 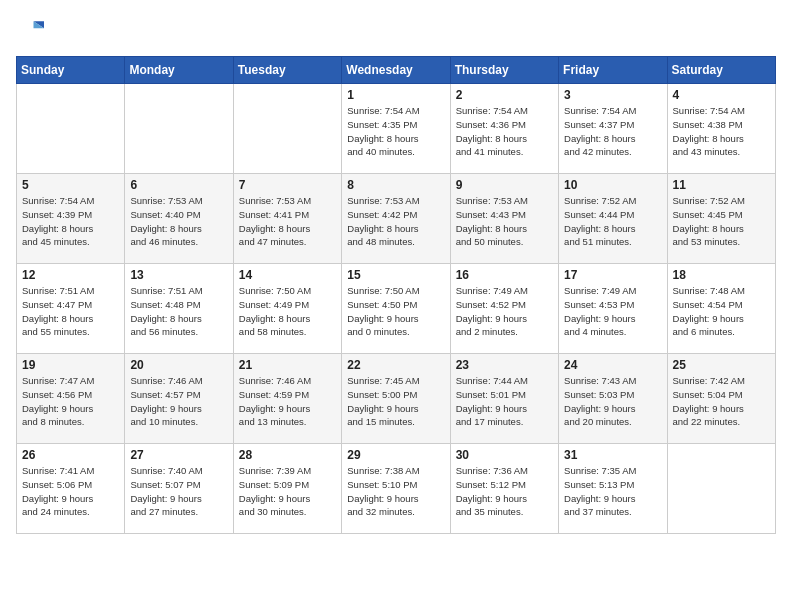 I want to click on day-info: Sunrise: 7:41 AM Sunset: 5:06 PM Dayligh…, so click(x=70, y=492).